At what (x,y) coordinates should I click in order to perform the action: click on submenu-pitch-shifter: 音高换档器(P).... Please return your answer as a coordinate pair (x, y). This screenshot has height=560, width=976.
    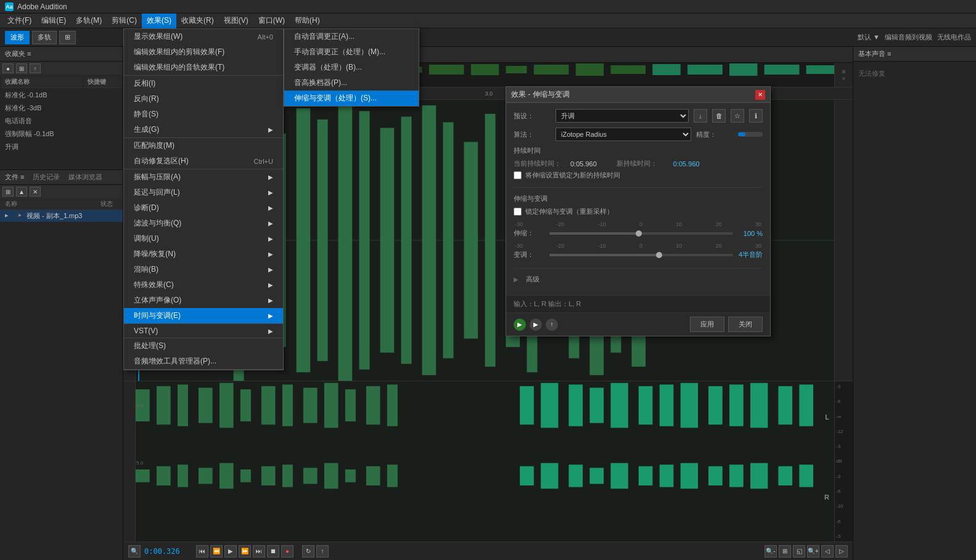
    Looking at the image, I should click on (351, 83).